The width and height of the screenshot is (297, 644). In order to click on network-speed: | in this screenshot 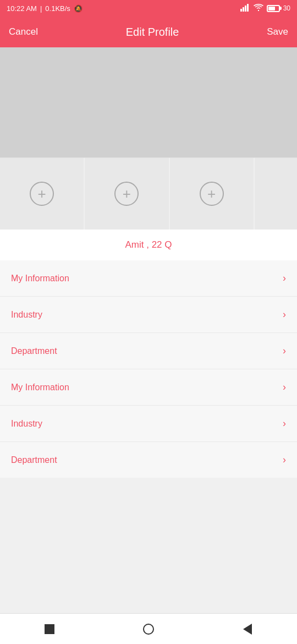, I will do `click(41, 9)`.